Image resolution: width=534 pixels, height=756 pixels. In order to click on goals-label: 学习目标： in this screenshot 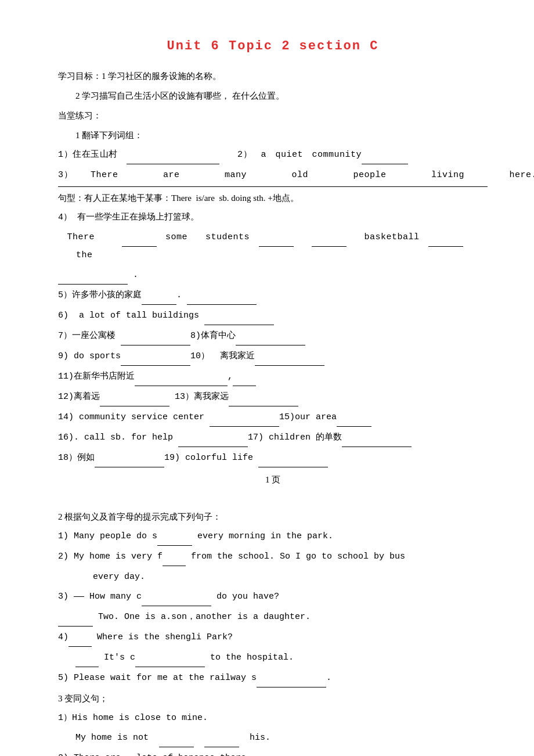, I will do `click(80, 76)`.